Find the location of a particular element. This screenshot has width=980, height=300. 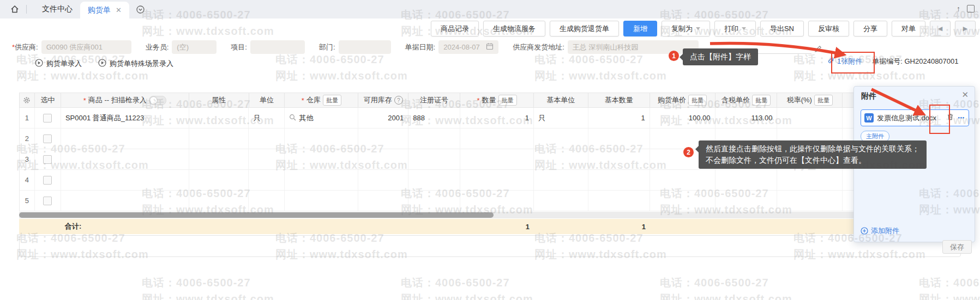

cell-stock: 2001 is located at coordinates (383, 118).